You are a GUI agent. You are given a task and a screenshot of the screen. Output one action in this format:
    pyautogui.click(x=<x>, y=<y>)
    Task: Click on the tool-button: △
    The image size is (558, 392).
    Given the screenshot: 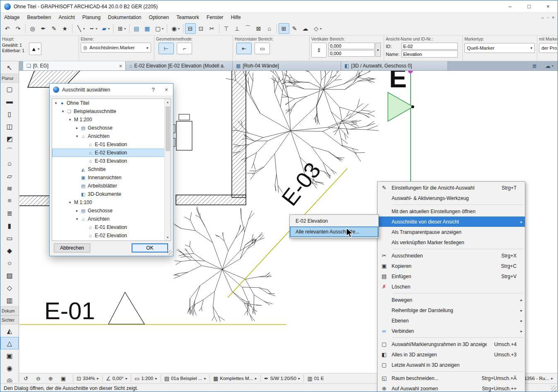 What is the action you would take?
    pyautogui.click(x=10, y=343)
    